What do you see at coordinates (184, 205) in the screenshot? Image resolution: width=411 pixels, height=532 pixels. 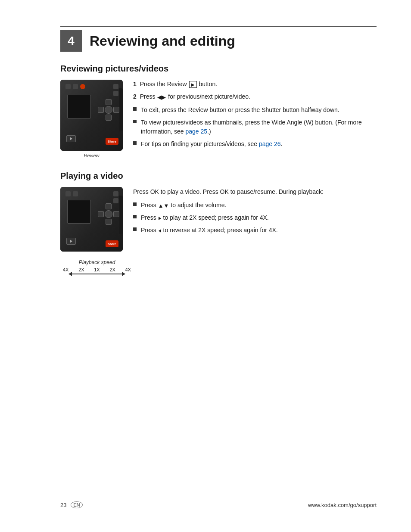 I see `playing-bullet-1-text: Press ▲▼ to adjust the volume.` at bounding box center [184, 205].